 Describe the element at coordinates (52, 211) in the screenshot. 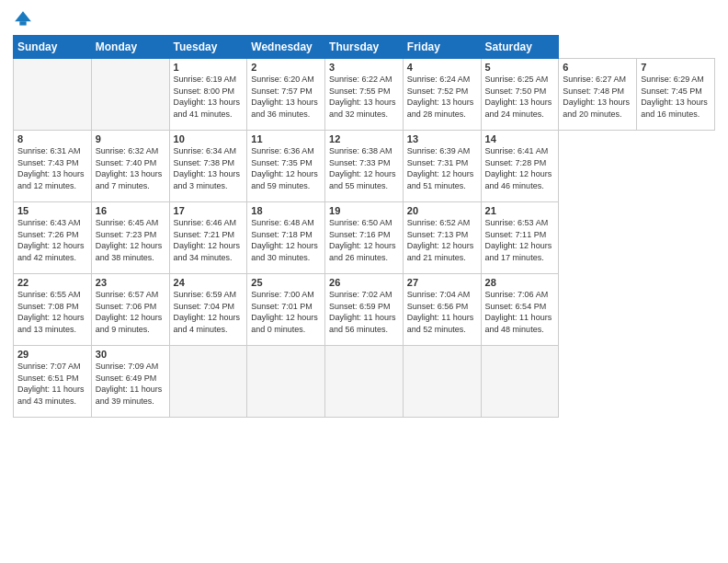

I see `day-number: 15` at that location.